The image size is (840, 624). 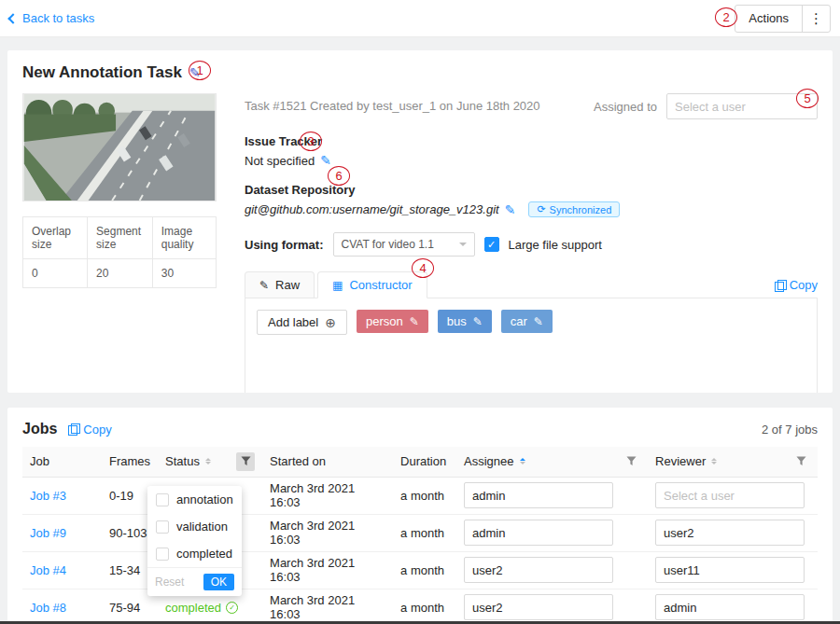 What do you see at coordinates (531, 190) in the screenshot?
I see `dataset-repository-label: Dataset Repository` at bounding box center [531, 190].